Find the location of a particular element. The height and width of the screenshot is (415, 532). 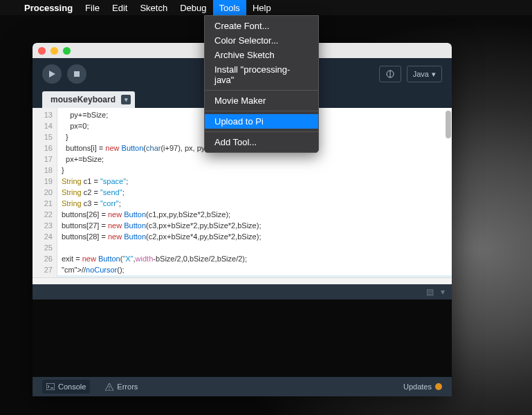

menu-item-upload-to-pi: Upload to Pi is located at coordinates (262, 122).